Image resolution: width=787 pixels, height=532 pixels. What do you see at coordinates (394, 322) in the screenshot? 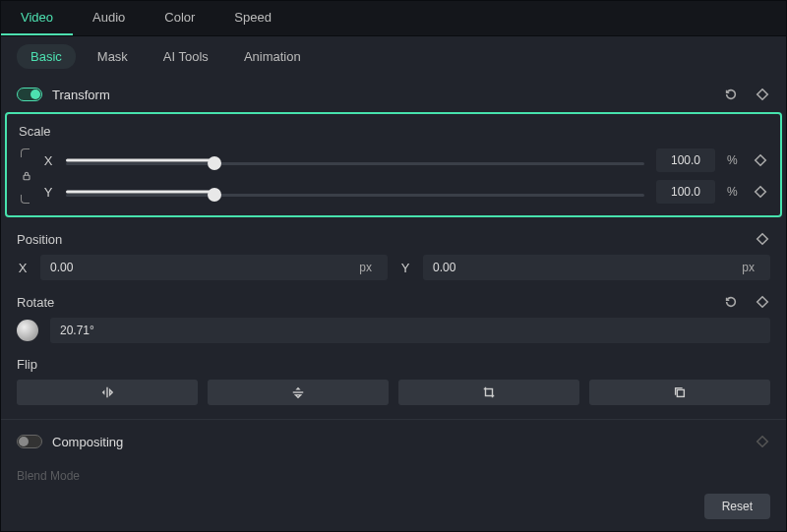
I see `rotate-section: Rotate` at bounding box center [394, 322].